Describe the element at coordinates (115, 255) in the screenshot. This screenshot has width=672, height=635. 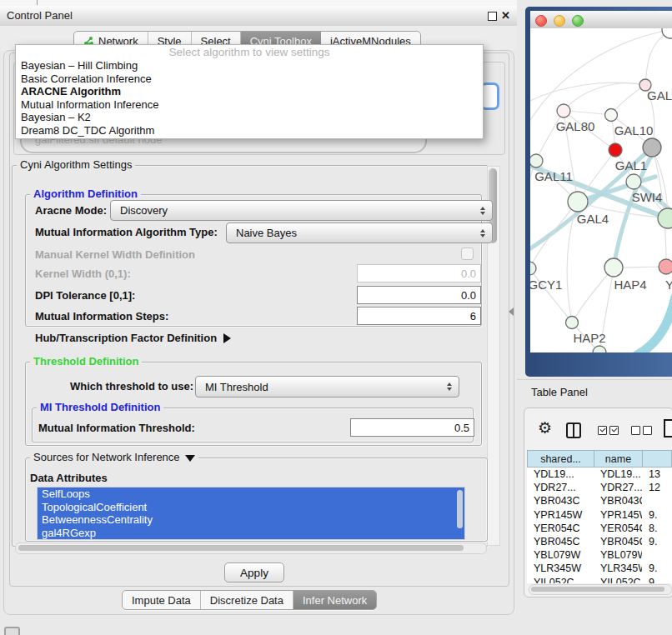
I see `manual-kernel-label: Manual Kernel Width Definition` at that location.